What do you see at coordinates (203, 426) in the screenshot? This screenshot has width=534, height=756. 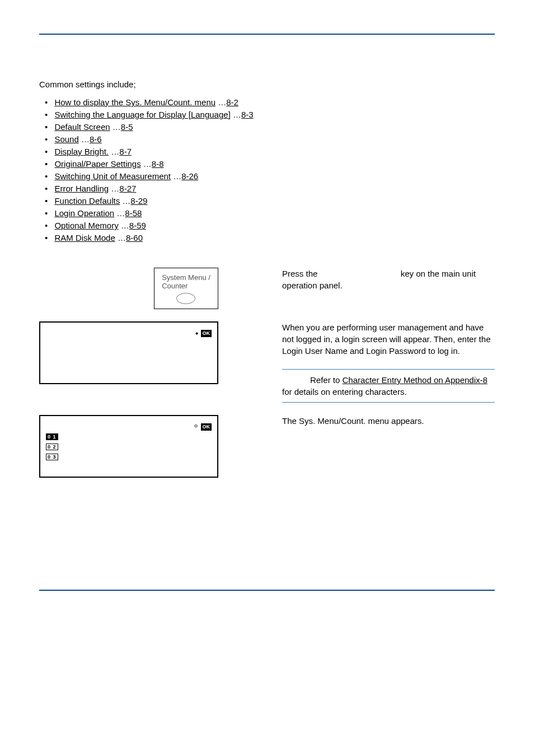 I see `nav-ok-icon: ✧ OK` at bounding box center [203, 426].